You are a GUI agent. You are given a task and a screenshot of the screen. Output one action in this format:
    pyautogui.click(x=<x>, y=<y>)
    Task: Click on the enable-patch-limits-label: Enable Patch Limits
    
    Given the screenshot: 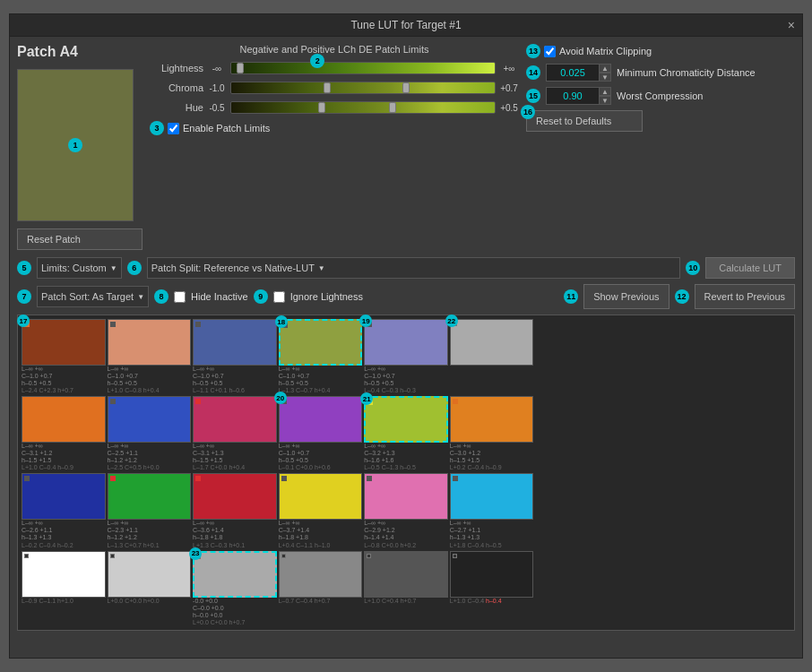 What is the action you would take?
    pyautogui.click(x=226, y=128)
    